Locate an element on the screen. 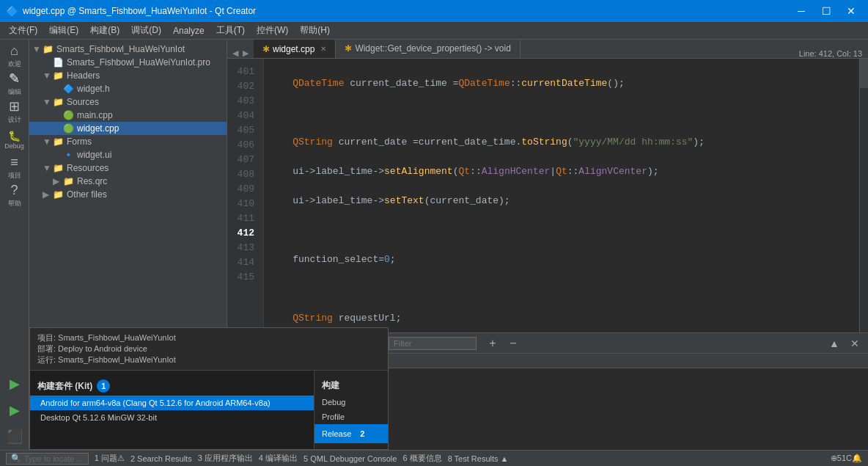  menu-debug: 调试(D) is located at coordinates (147, 31).